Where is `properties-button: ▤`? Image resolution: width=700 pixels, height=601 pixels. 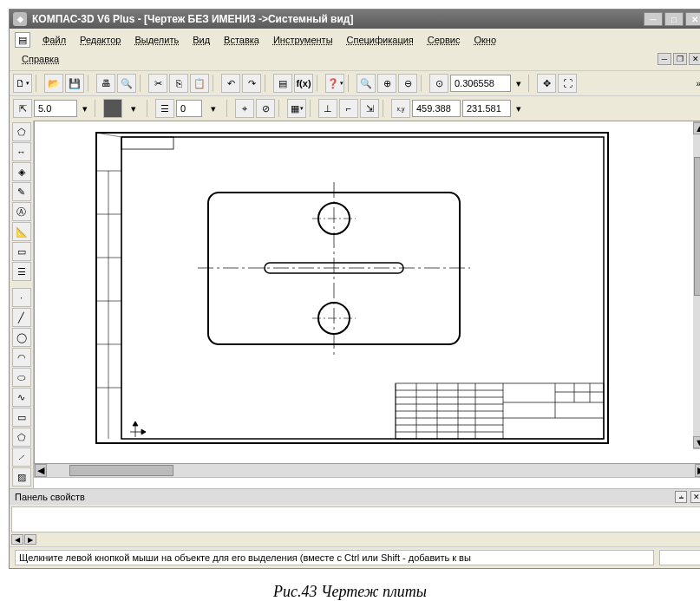 properties-button: ▤ is located at coordinates (283, 83).